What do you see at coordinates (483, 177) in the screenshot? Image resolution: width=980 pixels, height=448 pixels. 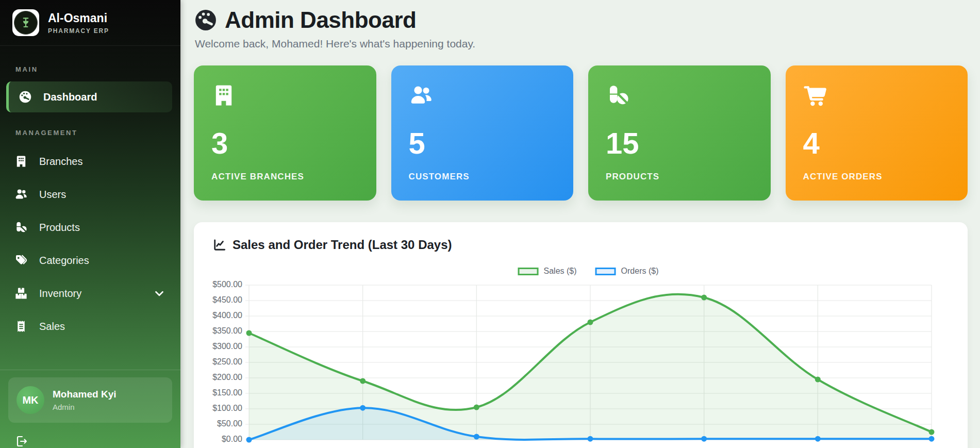 I see `stat-label: CUSTOMERS` at bounding box center [483, 177].